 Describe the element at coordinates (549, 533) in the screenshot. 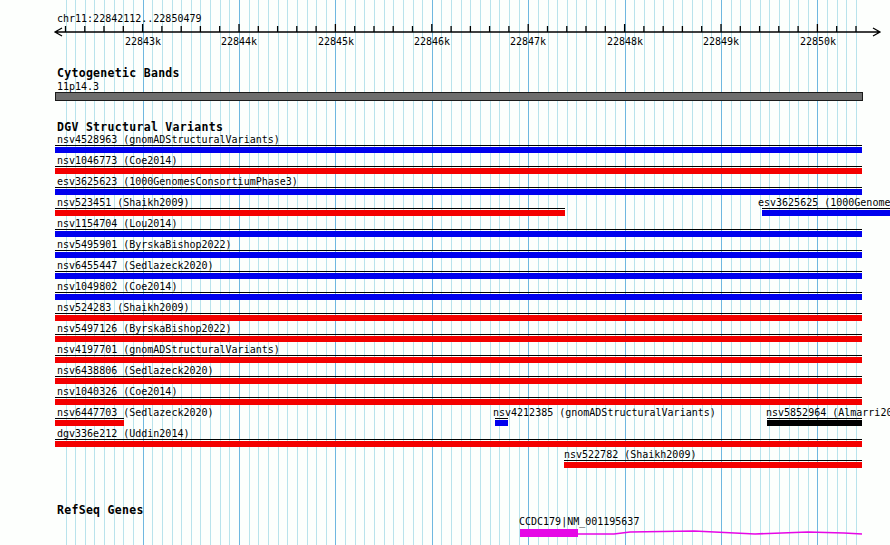

I see `gene-exon-box` at that location.